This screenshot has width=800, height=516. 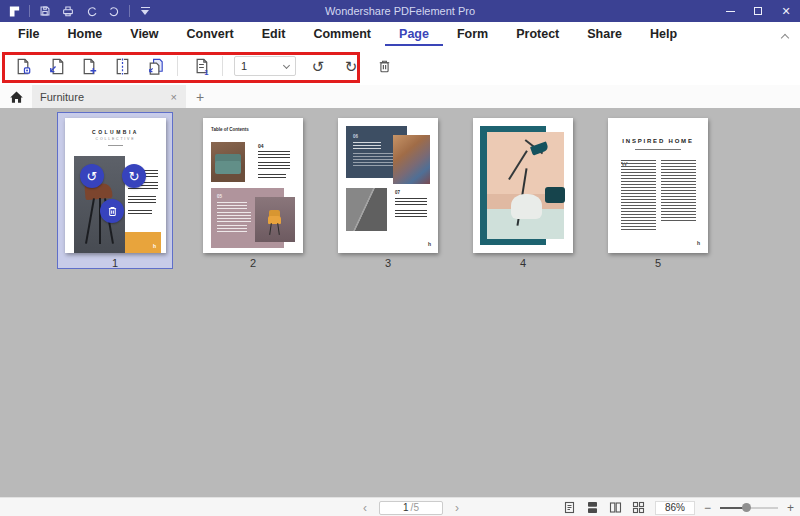 What do you see at coordinates (275, 220) in the screenshot?
I see `page2-chair-photo` at bounding box center [275, 220].